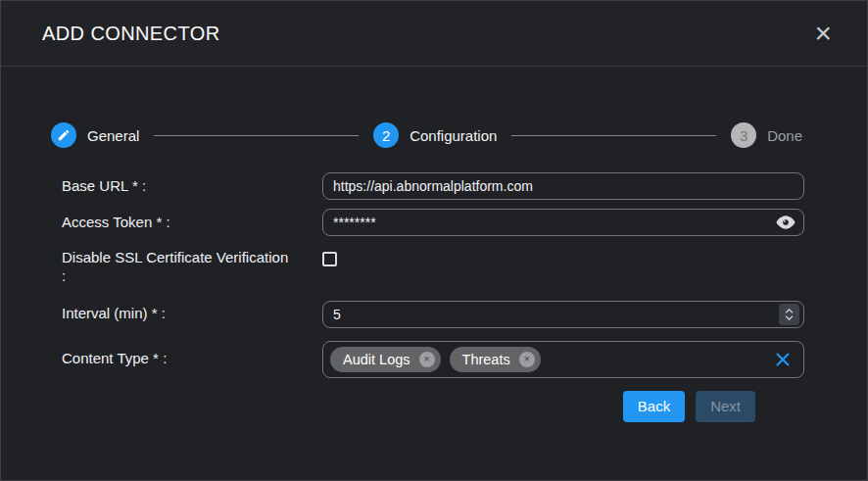 This screenshot has height=481, width=868. I want to click on base-url-row: Base URL * :, so click(433, 186).